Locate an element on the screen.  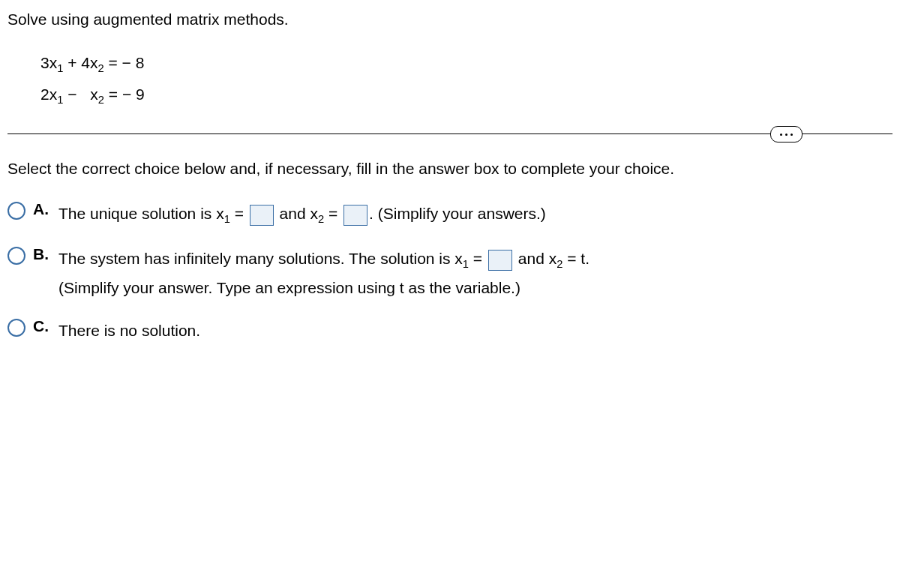
eq2-op1: − is located at coordinates (72, 94).